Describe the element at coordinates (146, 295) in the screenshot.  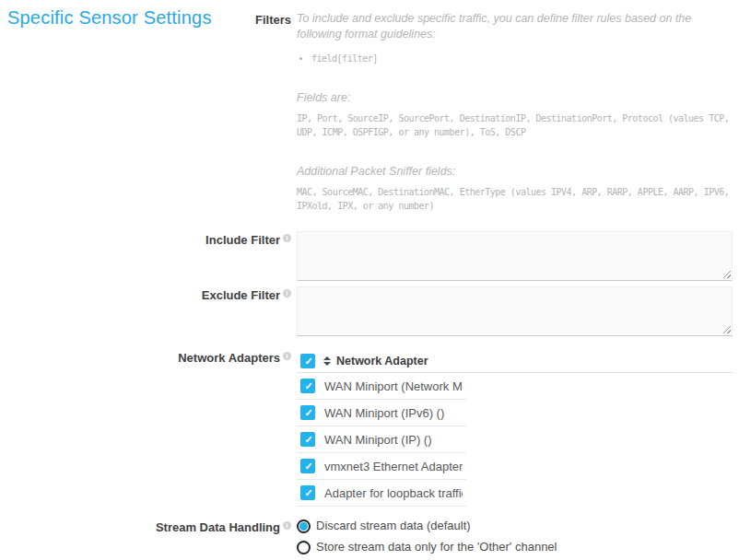
I see `exclude-filter-label-cell: Exclude Filter` at that location.